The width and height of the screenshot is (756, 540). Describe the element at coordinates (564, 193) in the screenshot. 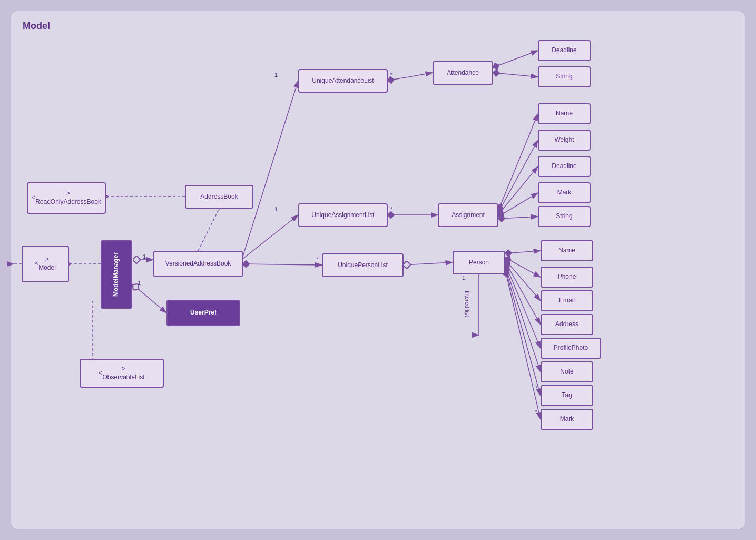

I see `box-mark-assign: Mark` at that location.